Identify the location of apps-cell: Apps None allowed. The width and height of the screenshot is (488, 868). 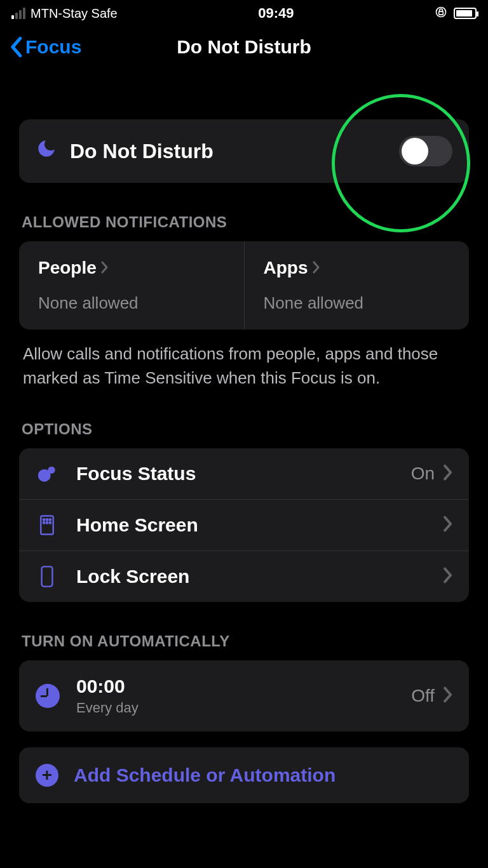
(357, 286).